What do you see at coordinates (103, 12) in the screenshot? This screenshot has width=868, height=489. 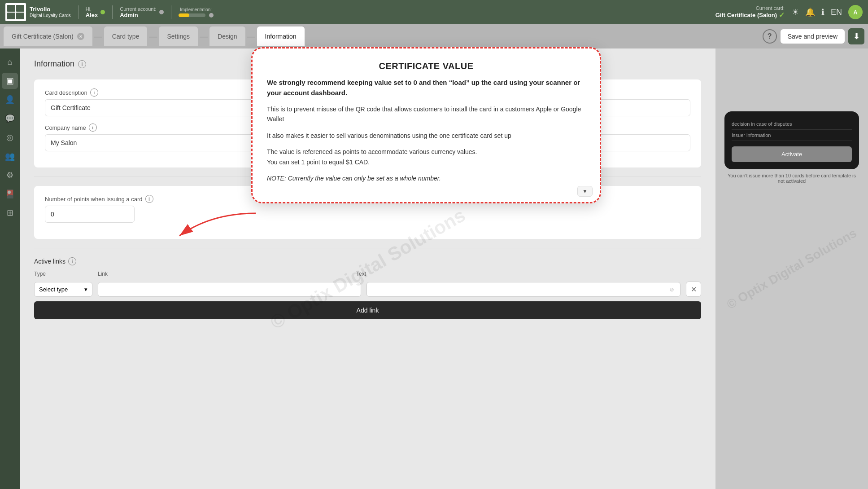 I see `user-status-dot` at bounding box center [103, 12].